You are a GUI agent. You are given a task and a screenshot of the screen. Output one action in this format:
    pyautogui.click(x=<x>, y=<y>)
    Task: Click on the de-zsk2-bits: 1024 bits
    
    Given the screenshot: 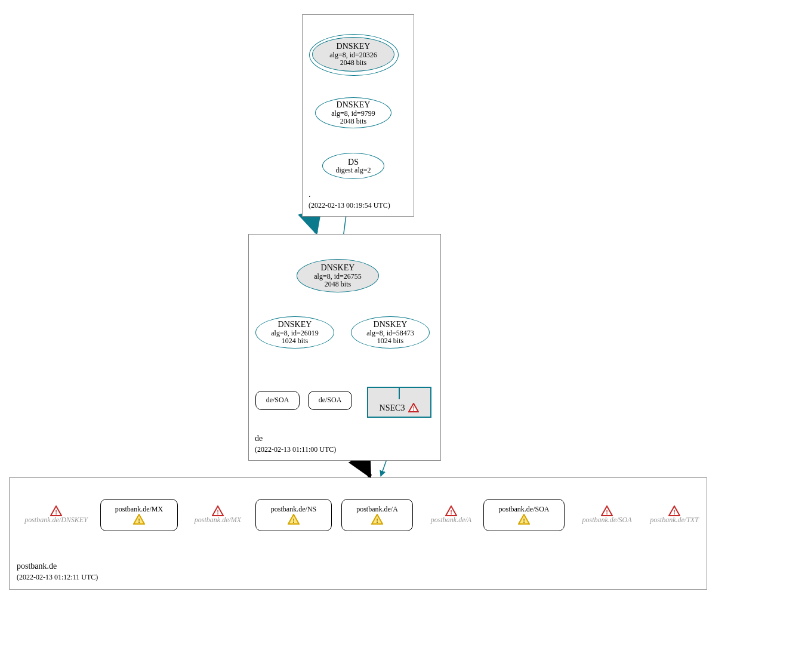 What is the action you would take?
    pyautogui.click(x=390, y=341)
    